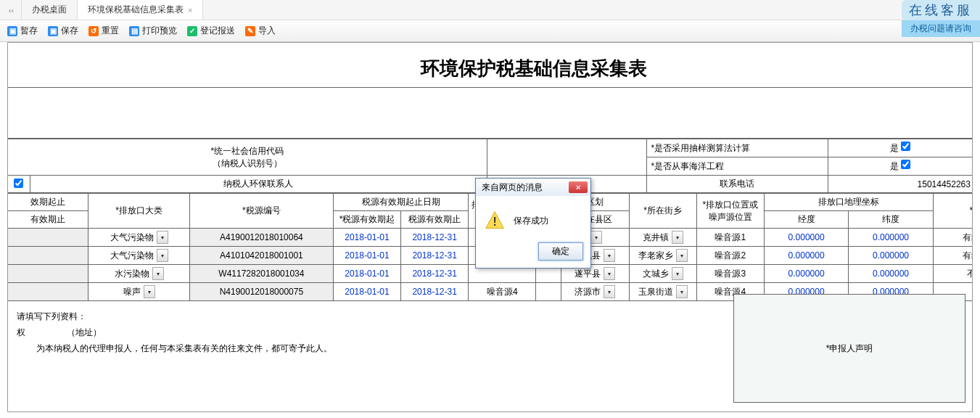 The height and width of the screenshot is (418, 980). Describe the element at coordinates (595, 292) in the screenshot. I see `row-county-cell: 济源市▾` at that location.